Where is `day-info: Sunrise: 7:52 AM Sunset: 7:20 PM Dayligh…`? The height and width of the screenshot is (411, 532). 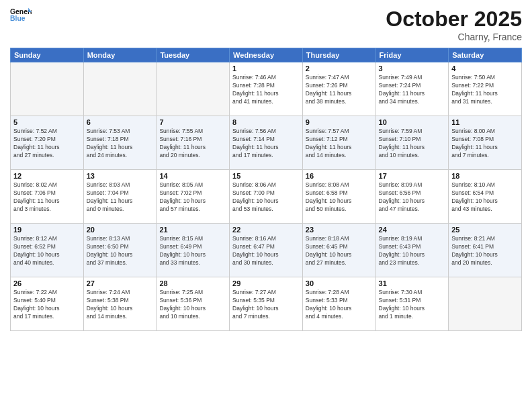
day-info: Sunrise: 7:52 AM Sunset: 7:20 PM Dayligh… is located at coordinates (47, 144).